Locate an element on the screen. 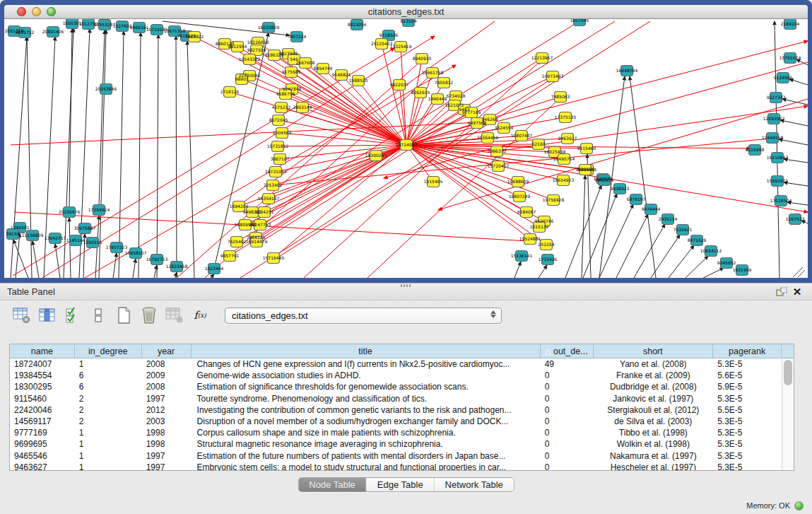  table-cell: Disruption of a novel member of a sodium… is located at coordinates (366, 421).